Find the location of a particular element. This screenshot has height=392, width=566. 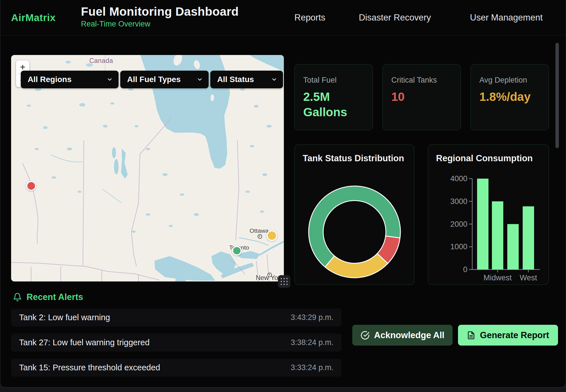

fuel-type-filter-label: All Fuel Types is located at coordinates (154, 79).